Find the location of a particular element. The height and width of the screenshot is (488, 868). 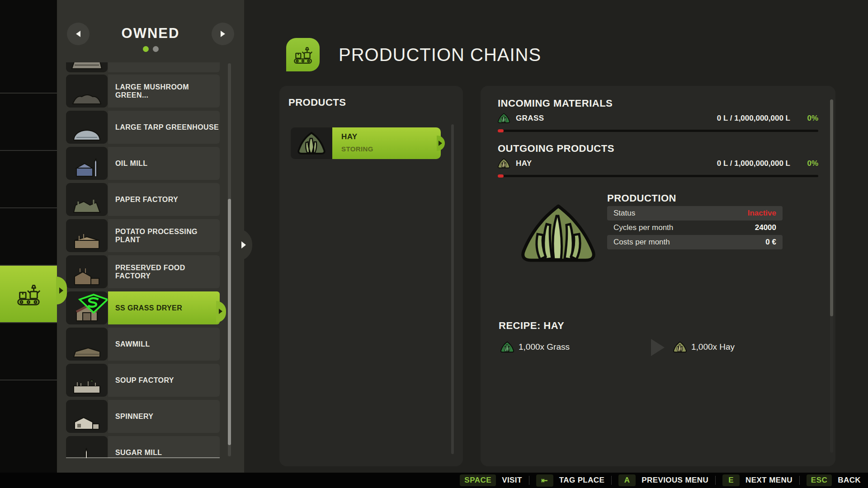

building-label is located at coordinates (164, 67).